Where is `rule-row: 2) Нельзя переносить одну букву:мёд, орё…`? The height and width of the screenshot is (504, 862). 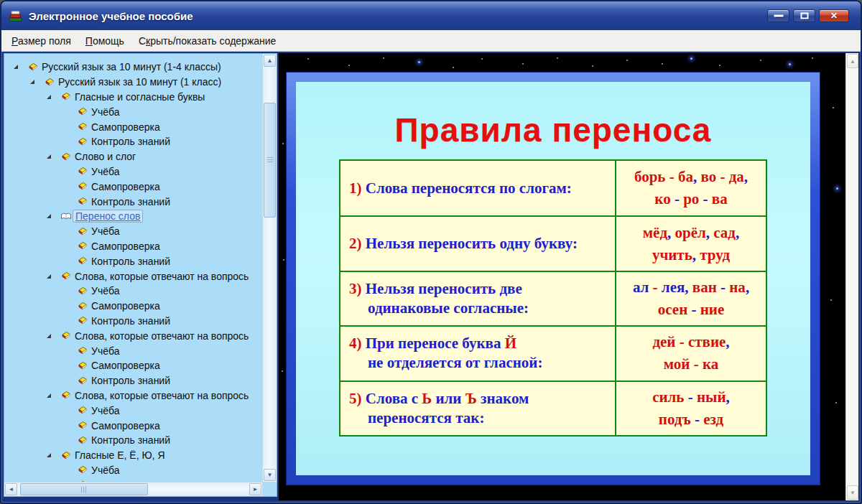 rule-row: 2) Нельзя переносить одну букву:мёд, орё… is located at coordinates (553, 243).